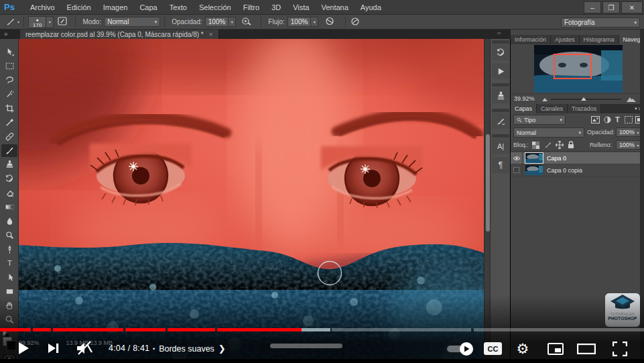 The width and height of the screenshot is (644, 363). I want to click on menu-capa: Capa, so click(148, 7).